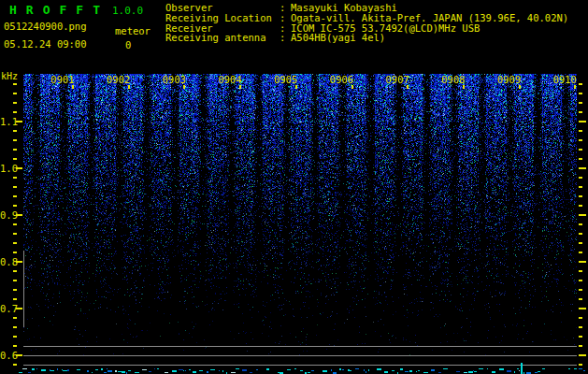  What do you see at coordinates (397, 79) in the screenshot?
I see `x-axis-time-label: 0907` at bounding box center [397, 79].